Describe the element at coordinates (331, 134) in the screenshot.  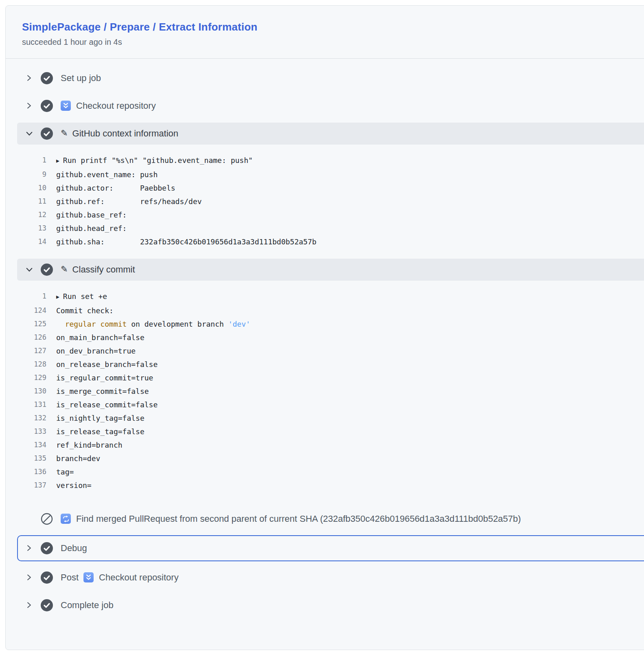
I see `step-header-github-context-information: ✎GitHub context information` at that location.